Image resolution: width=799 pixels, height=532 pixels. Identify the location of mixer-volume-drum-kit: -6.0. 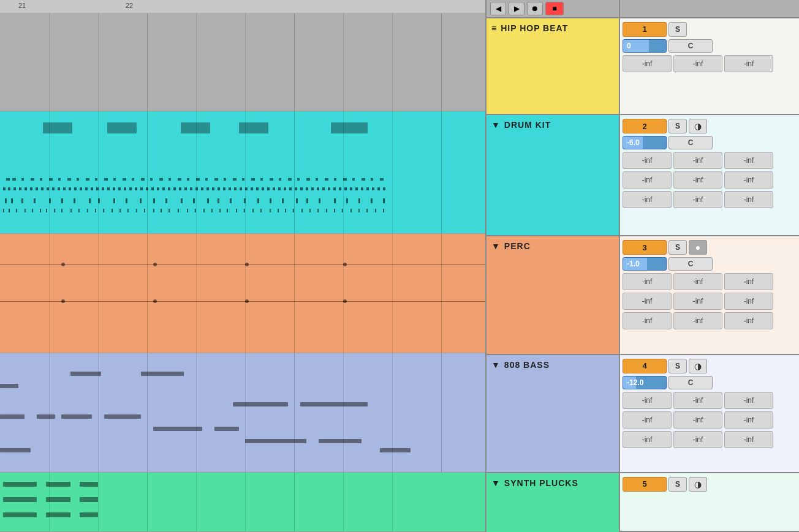
(645, 143).